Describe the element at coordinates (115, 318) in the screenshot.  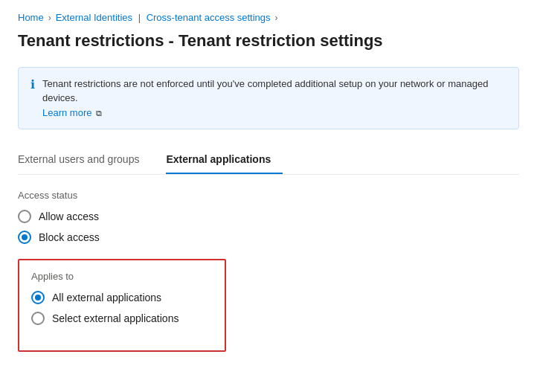
I see `select-external-apps-label: Select external applications` at that location.